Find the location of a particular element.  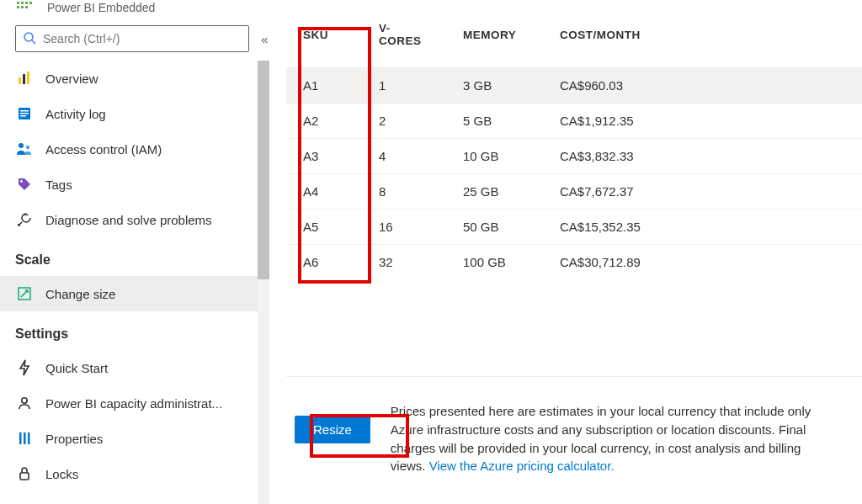

table-row: A225 GBCA$1,912.35 is located at coordinates (574, 121).